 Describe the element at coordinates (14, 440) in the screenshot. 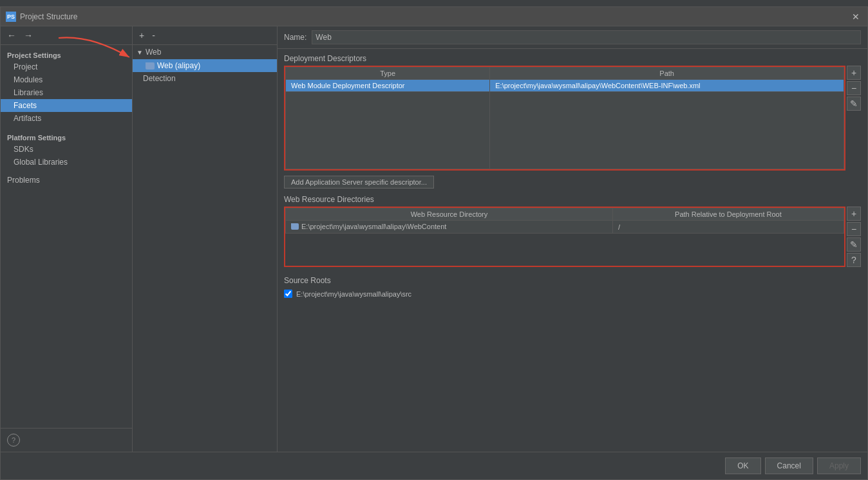

I see `help-button: ?` at that location.